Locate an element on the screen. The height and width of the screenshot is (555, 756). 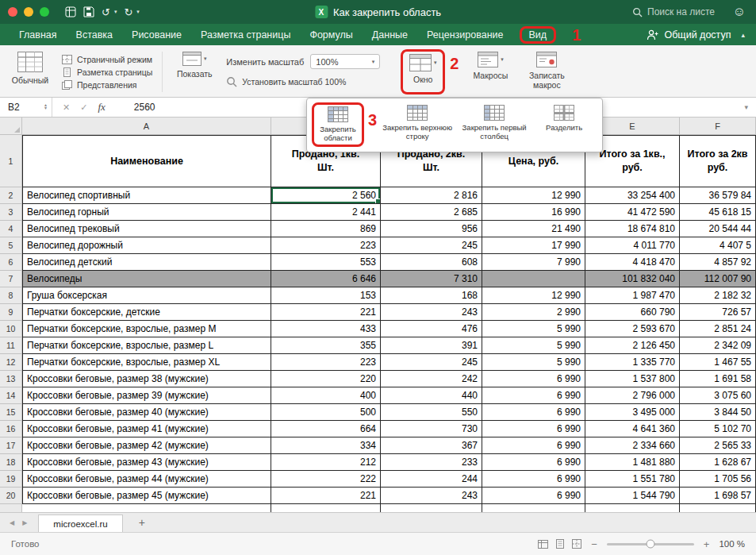
cell-D7 is located at coordinates (534, 279).